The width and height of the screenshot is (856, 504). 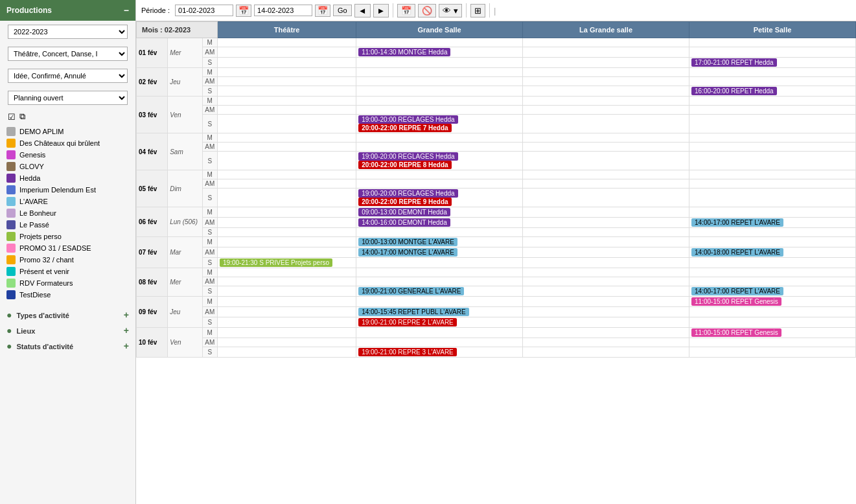 I want to click on grid-button: ⊞, so click(x=478, y=10).